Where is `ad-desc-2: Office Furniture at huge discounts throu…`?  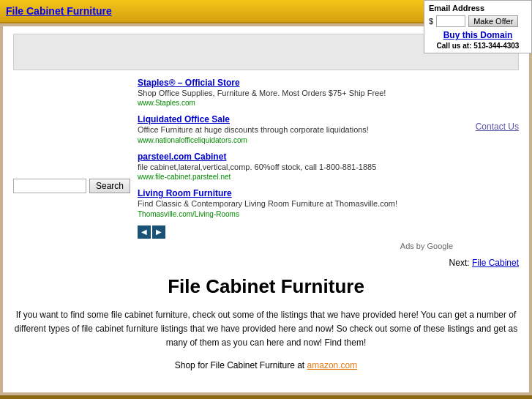 ad-desc-2: Office Furniture at huge discounts throu… is located at coordinates (296, 130).